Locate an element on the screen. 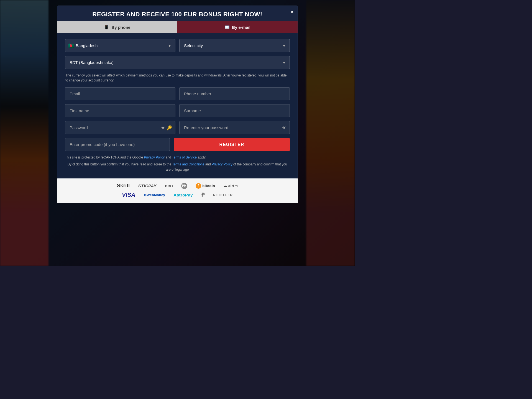 The width and height of the screenshot is (532, 399). password-row: 🔑 👁 👁 is located at coordinates (177, 127).